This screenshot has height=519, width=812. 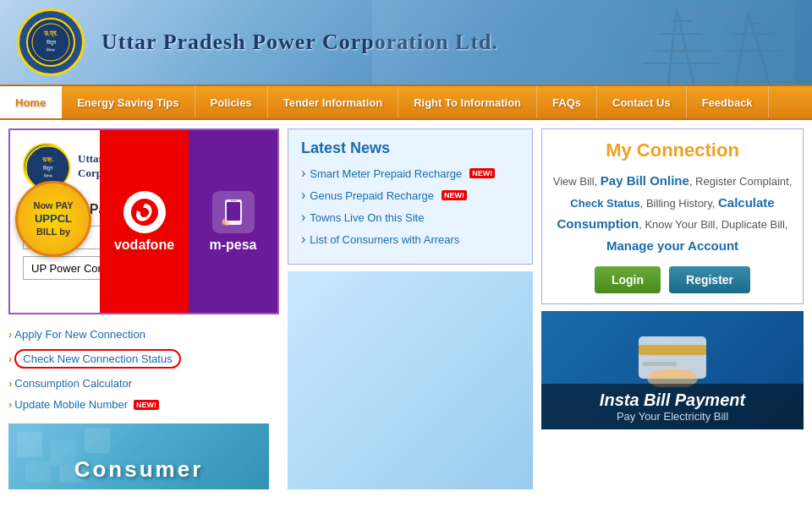 What do you see at coordinates (51, 42) in the screenshot?
I see `uppcl-logo-icon: उ.प्र. विद्युत निगम` at bounding box center [51, 42].